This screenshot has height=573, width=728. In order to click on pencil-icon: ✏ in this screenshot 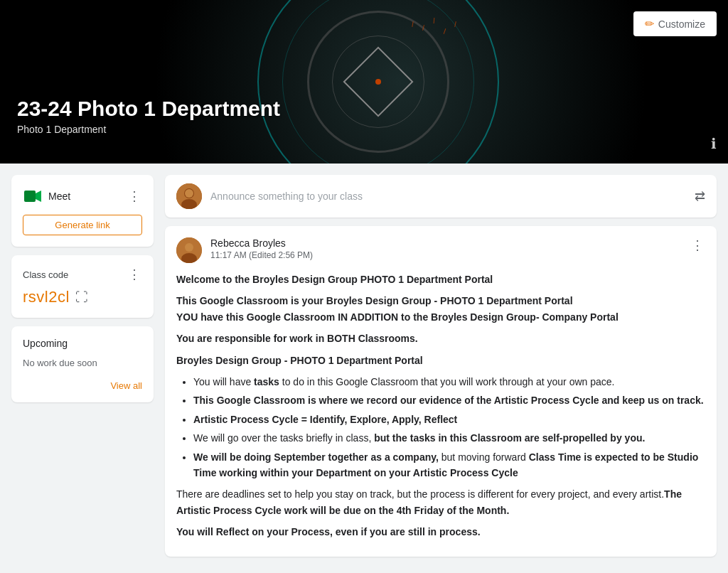, I will do `click(650, 24)`.